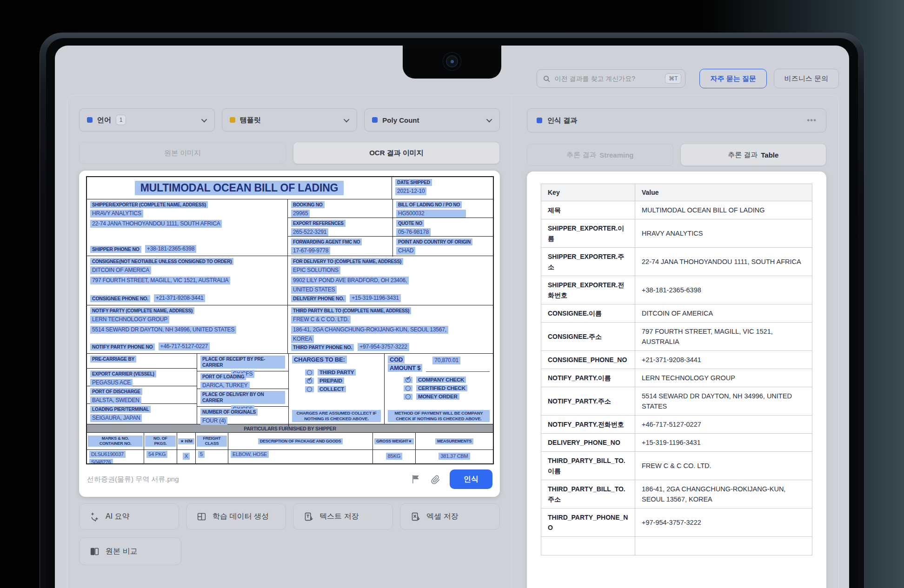  Describe the element at coordinates (439, 389) in the screenshot. I see `bol-cod-cell: COD AMOUNT $ 70,870.01` at that location.